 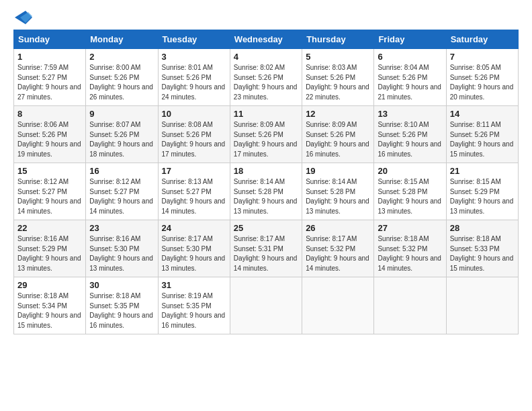 I want to click on page-header, so click(x=266, y=19).